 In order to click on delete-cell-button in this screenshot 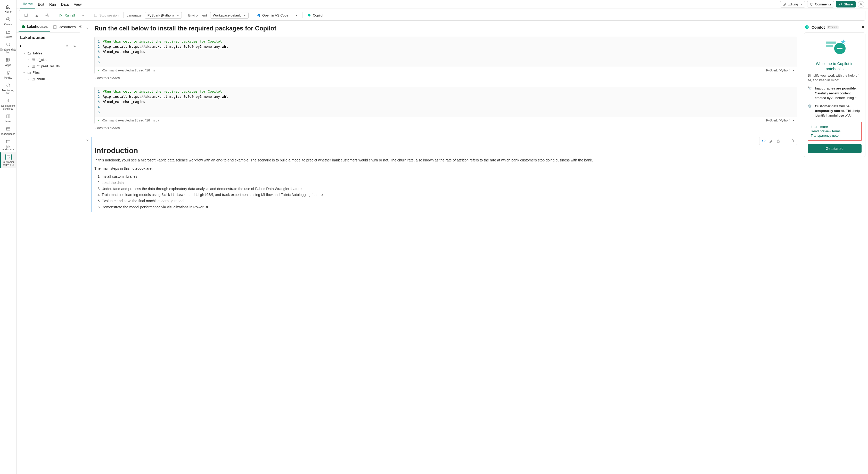, I will do `click(793, 141)`.